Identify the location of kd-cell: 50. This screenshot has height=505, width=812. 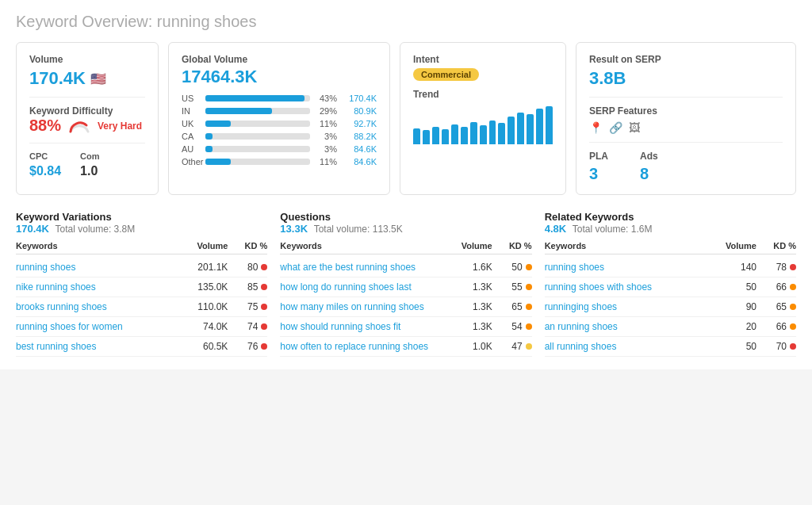
(512, 267).